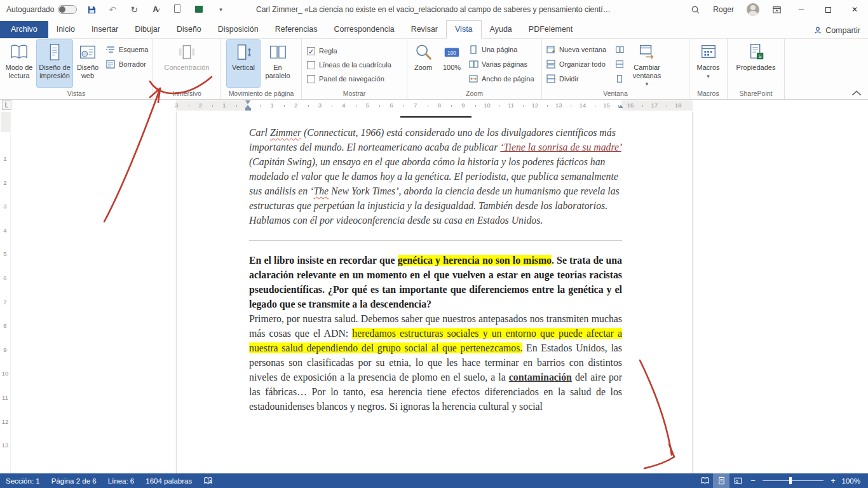 The height and width of the screenshot is (488, 868). Describe the element at coordinates (121, 480) in the screenshot. I see `status-line: Línea: 6` at that location.